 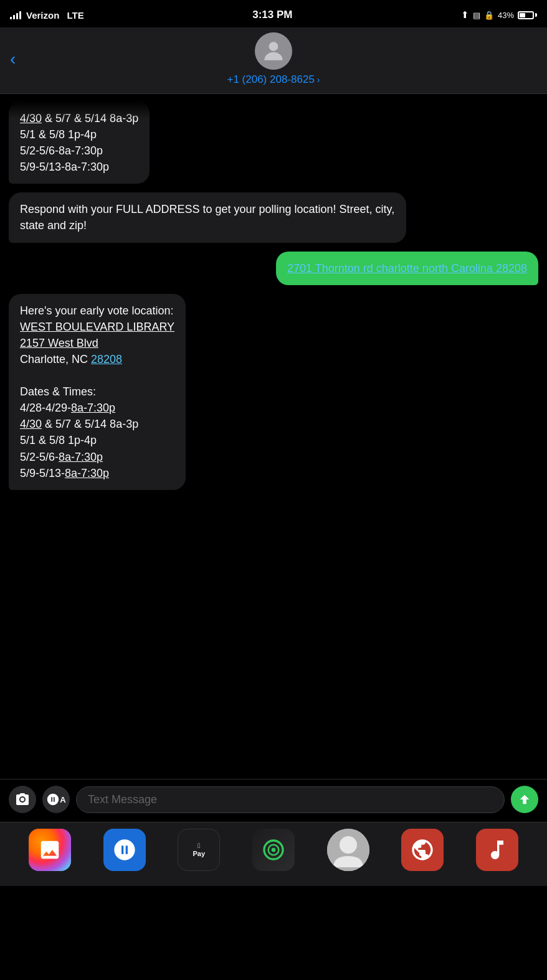 What do you see at coordinates (274, 51) in the screenshot?
I see `avatar` at bounding box center [274, 51].